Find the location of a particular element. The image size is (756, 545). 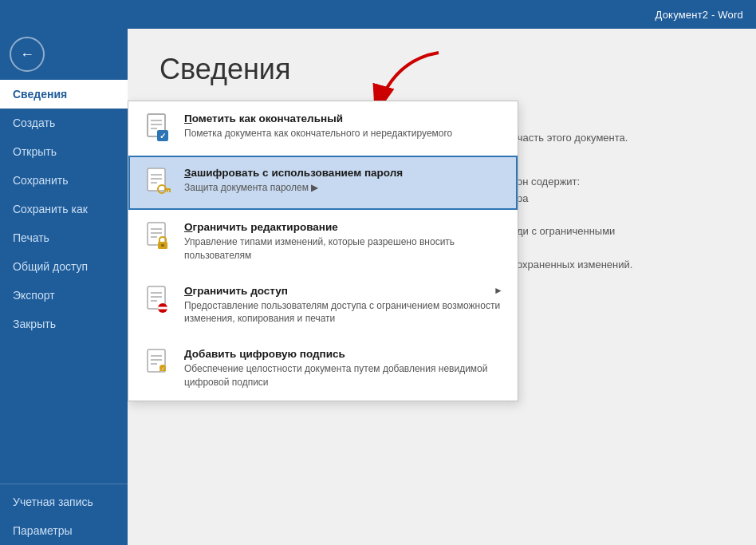

right-panel: он содержит: ра ди с ограниченными охран… is located at coordinates (620, 223).